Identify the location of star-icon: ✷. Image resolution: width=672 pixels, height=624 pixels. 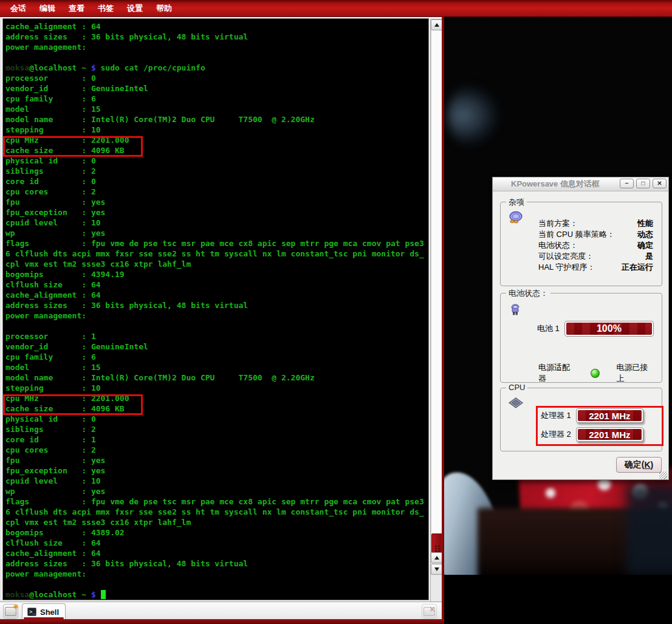
(16, 607).